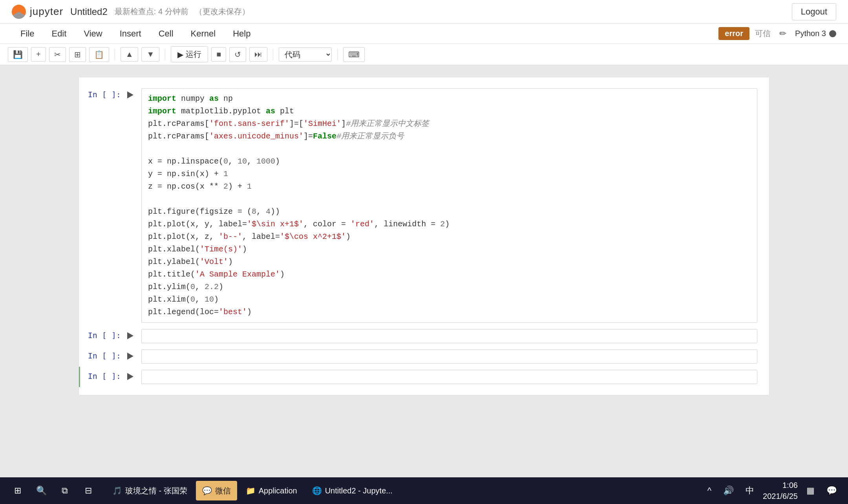  I want to click on taskbar-app-application: 📁 Application, so click(272, 491).